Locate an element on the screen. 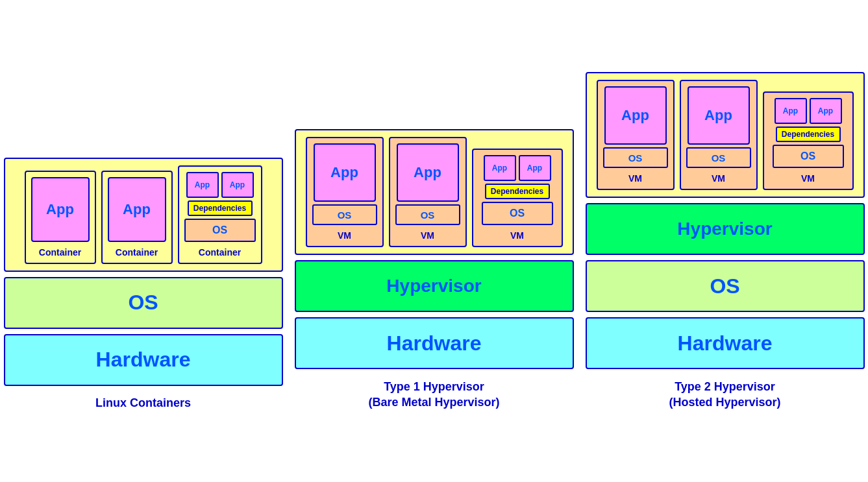  app-block-1: App is located at coordinates (60, 210).